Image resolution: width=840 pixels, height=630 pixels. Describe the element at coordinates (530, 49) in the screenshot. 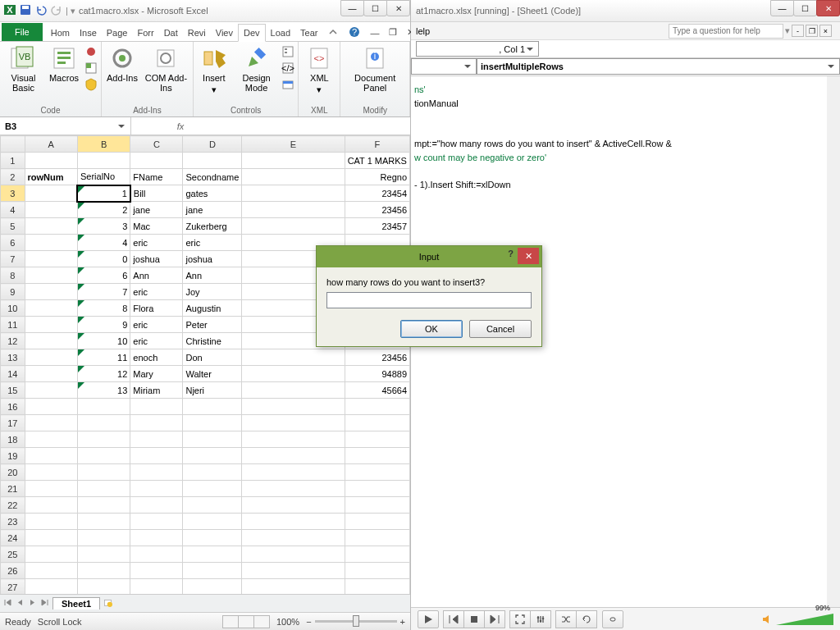

I see `dropdown-icon` at that location.